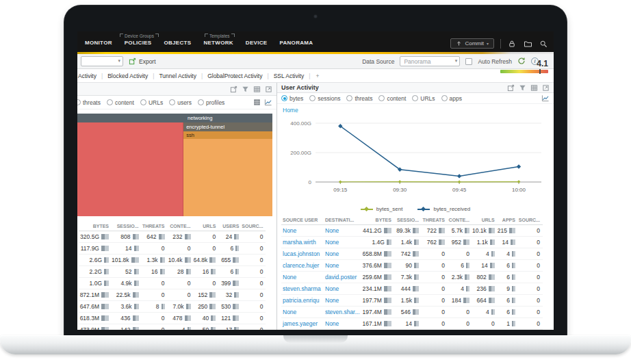  I want to click on radio-label: threats, so click(363, 99).